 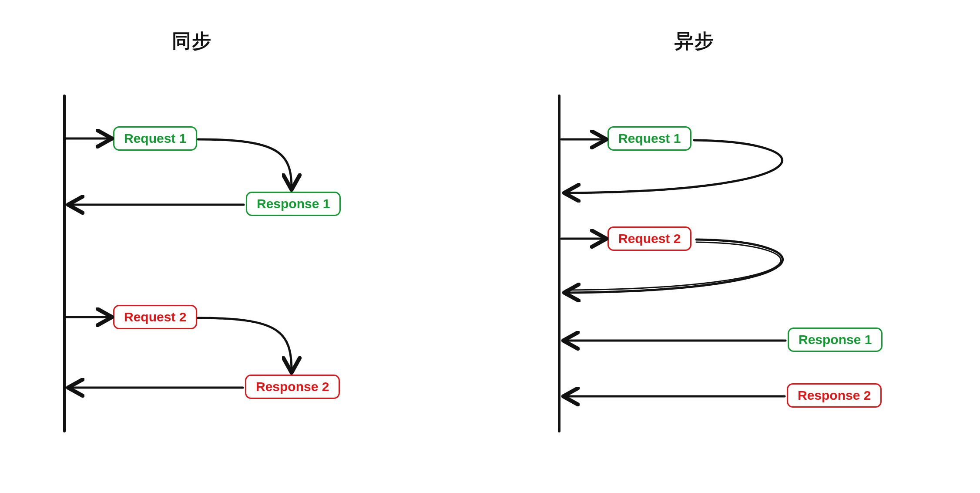 I want to click on async-loop-req1, so click(x=674, y=166).